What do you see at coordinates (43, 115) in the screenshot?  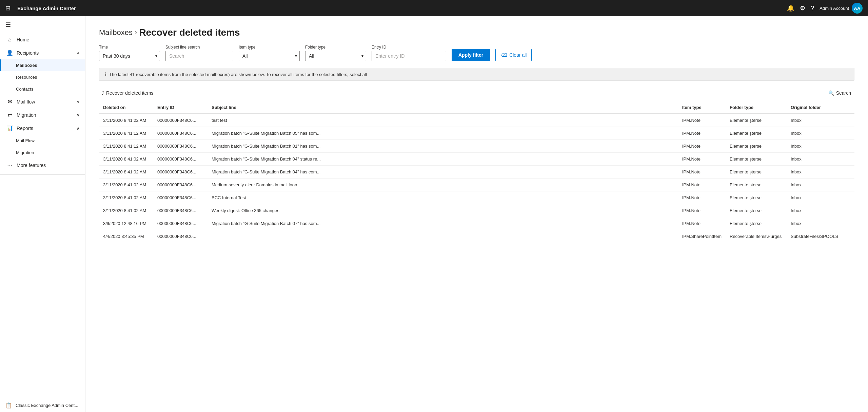 I see `sidebar-item-migration: ⇄ Migration ∨` at bounding box center [43, 115].